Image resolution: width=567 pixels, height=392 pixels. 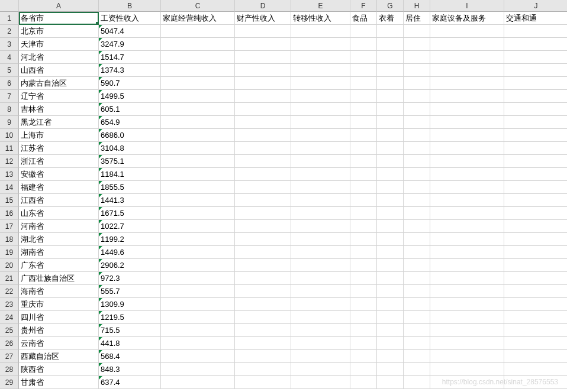 What do you see at coordinates (130, 44) in the screenshot?
I see `cell-B3: 3247.9` at bounding box center [130, 44].